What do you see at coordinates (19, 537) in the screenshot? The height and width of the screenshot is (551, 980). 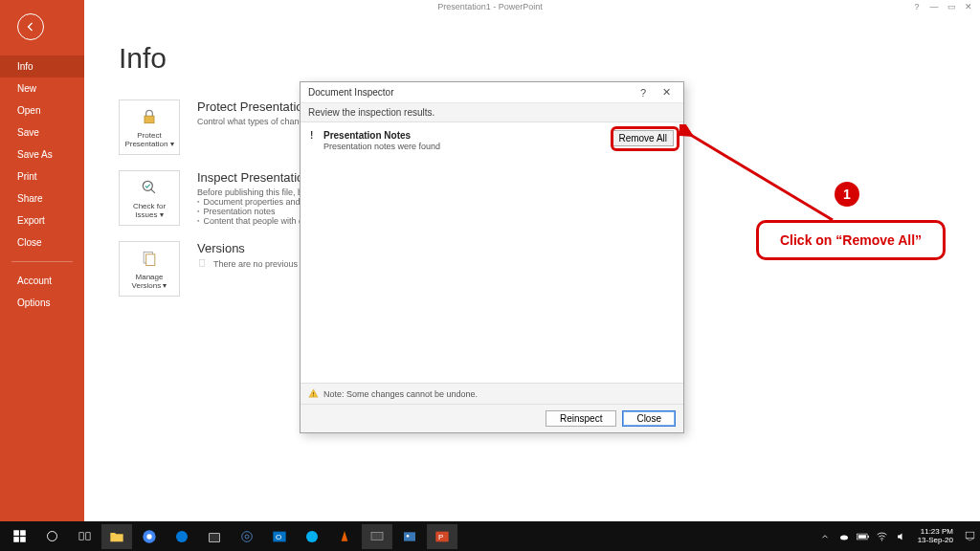 I see `start-button` at bounding box center [19, 537].